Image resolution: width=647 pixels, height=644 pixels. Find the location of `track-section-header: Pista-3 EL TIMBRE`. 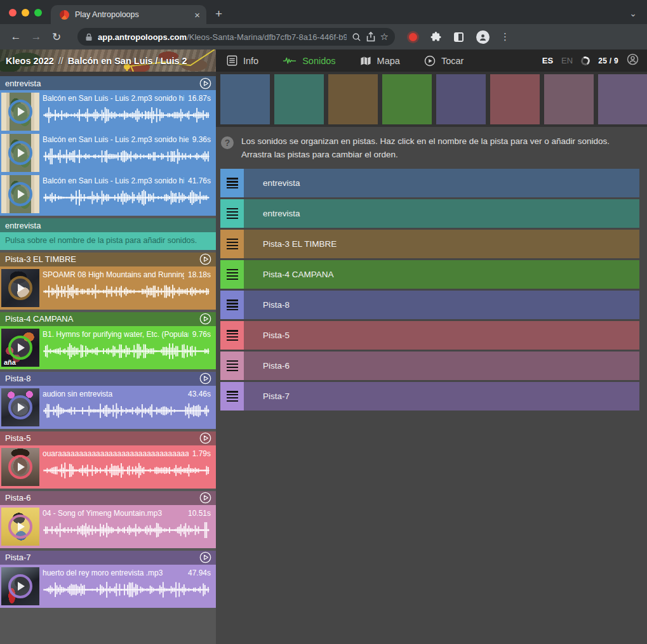

track-section-header: Pista-3 EL TIMBRE is located at coordinates (108, 260).